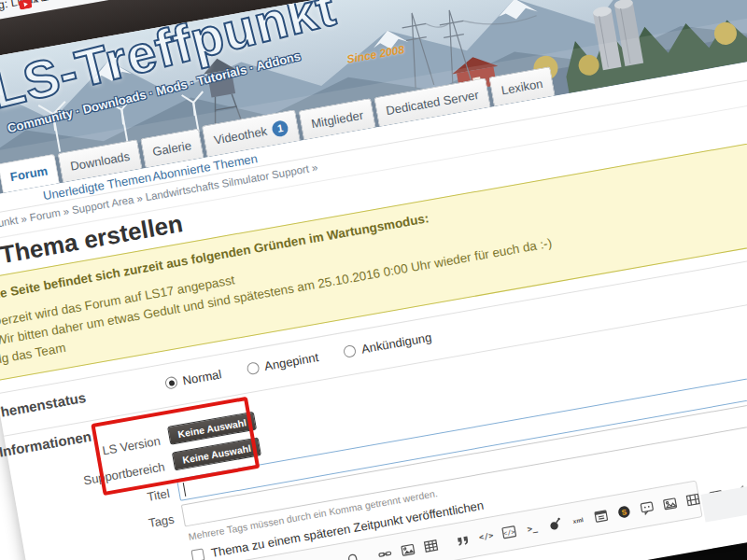  Describe the element at coordinates (431, 546) in the screenshot. I see `table-icon` at that location.